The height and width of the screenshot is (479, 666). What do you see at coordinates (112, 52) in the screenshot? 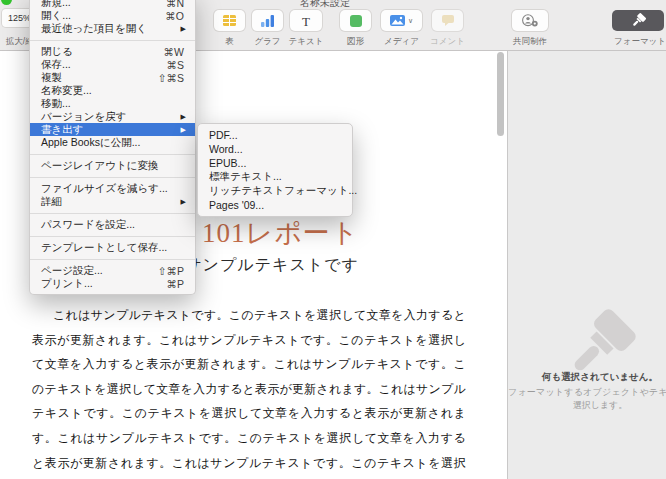
I see `menu-item-close: 閉じる⌘W` at bounding box center [112, 52].